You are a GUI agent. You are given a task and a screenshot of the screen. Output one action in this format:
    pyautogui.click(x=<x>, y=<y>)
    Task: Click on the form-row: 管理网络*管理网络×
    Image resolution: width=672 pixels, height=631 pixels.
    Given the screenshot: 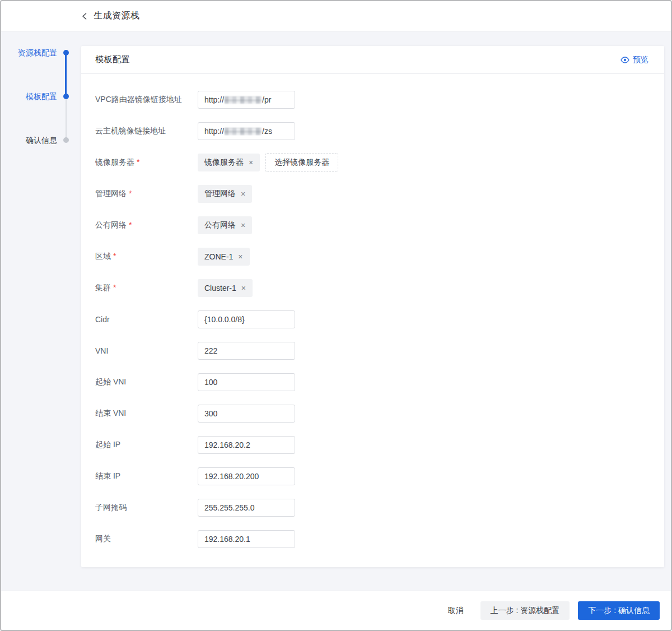 What is the action you would take?
    pyautogui.click(x=380, y=194)
    